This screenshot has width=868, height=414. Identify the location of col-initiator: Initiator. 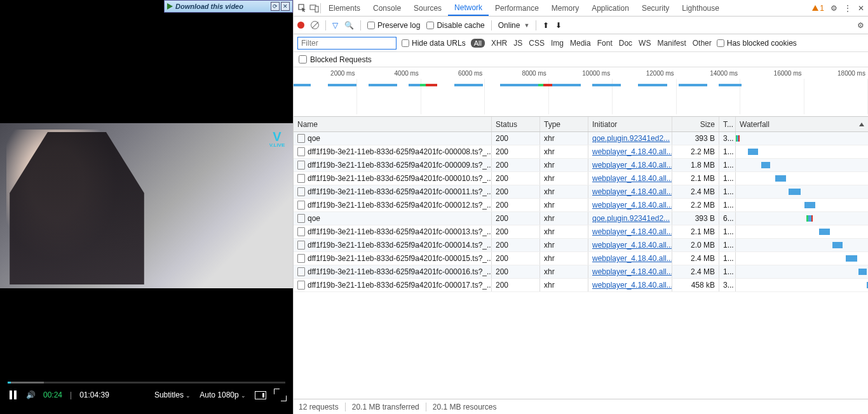
(630, 124).